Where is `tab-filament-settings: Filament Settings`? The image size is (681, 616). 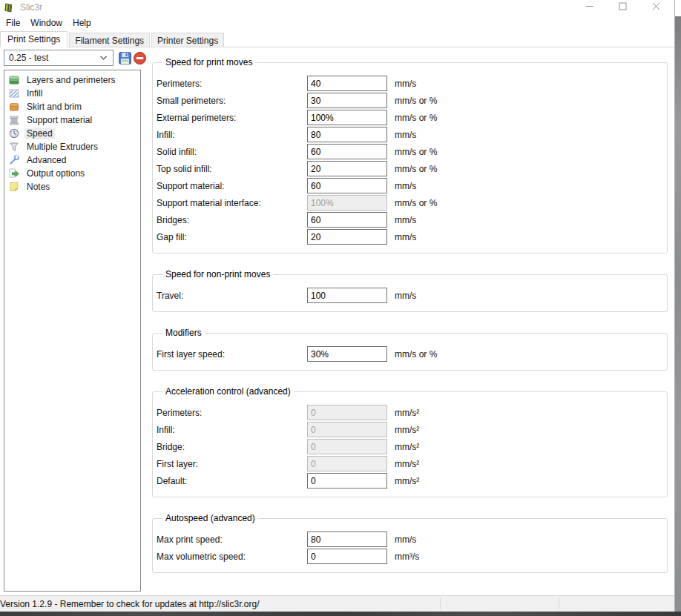
tab-filament-settings: Filament Settings is located at coordinates (110, 40).